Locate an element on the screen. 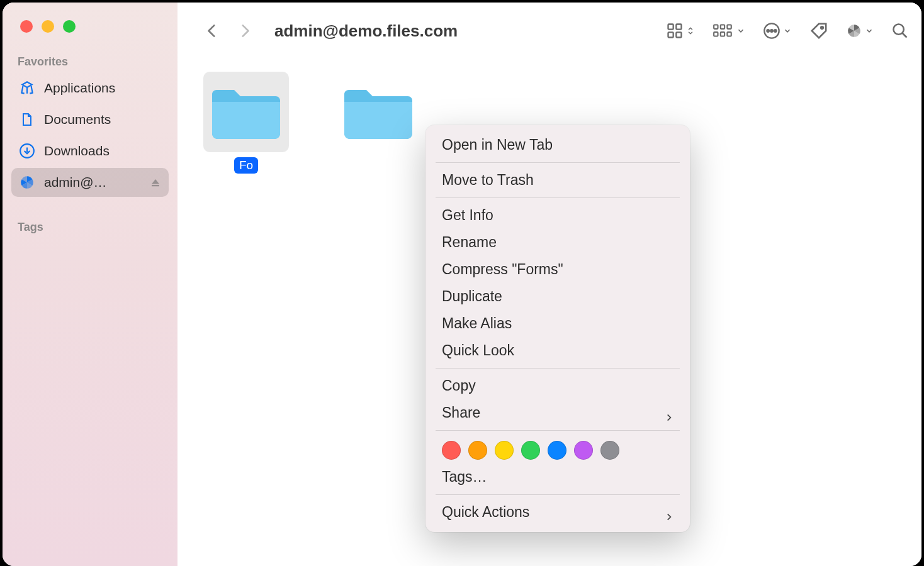 This screenshot has width=924, height=566. action-menu-button is located at coordinates (777, 31).